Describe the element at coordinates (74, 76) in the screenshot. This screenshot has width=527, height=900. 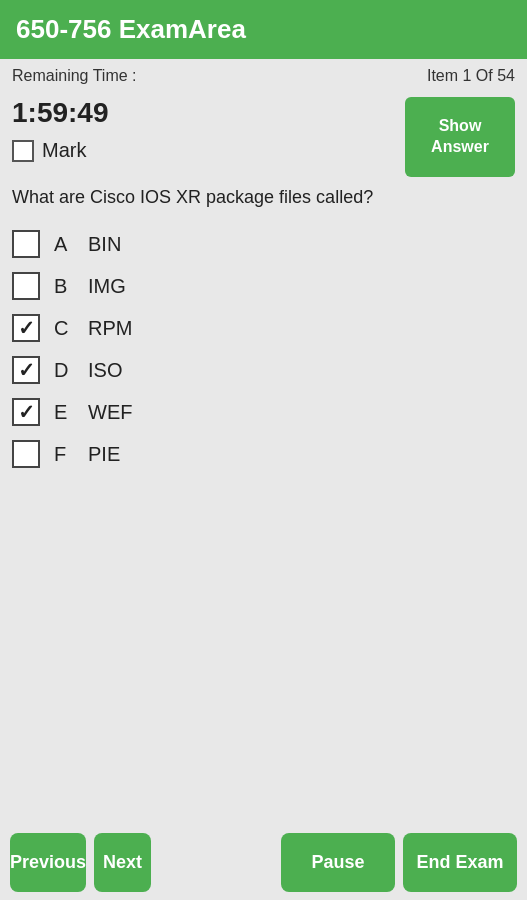
I see `remaining-time-label: Remaining Time :` at that location.